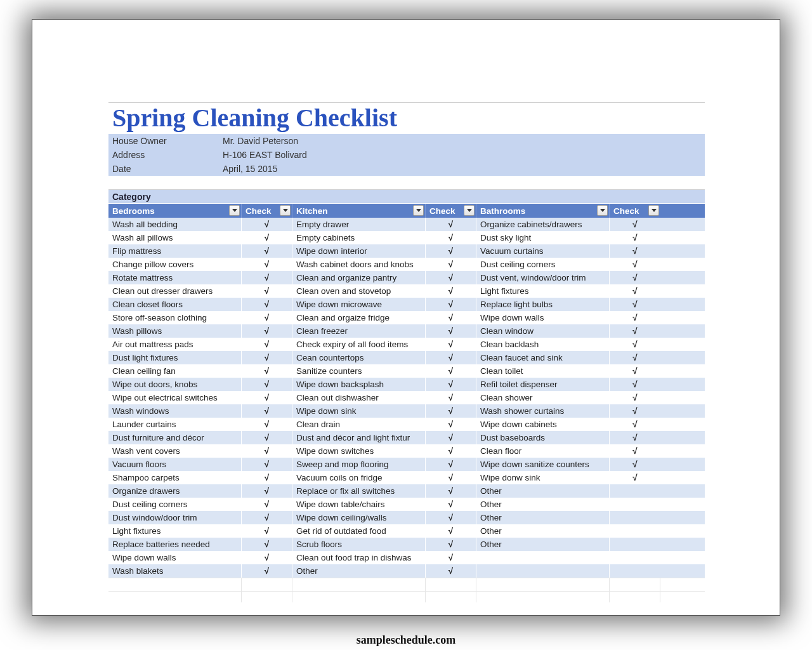 This screenshot has width=812, height=650. Describe the element at coordinates (635, 211) in the screenshot. I see `header-check-3: Check` at that location.